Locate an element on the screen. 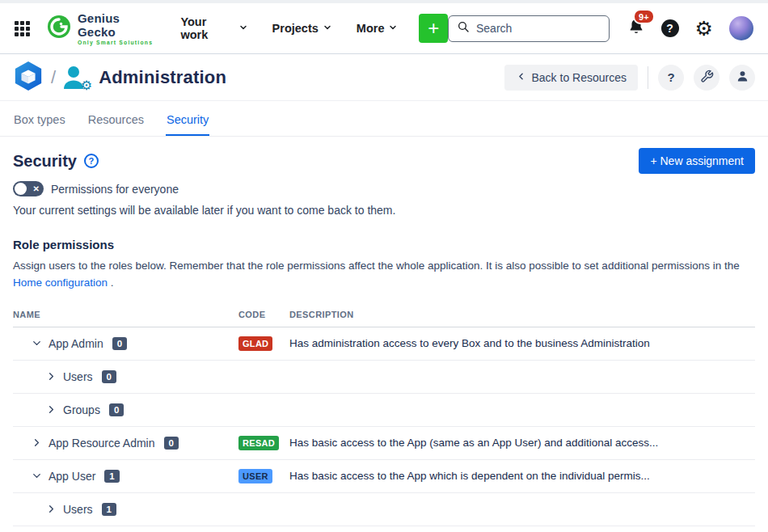  new-assignment-button: + New assignment is located at coordinates (697, 161).